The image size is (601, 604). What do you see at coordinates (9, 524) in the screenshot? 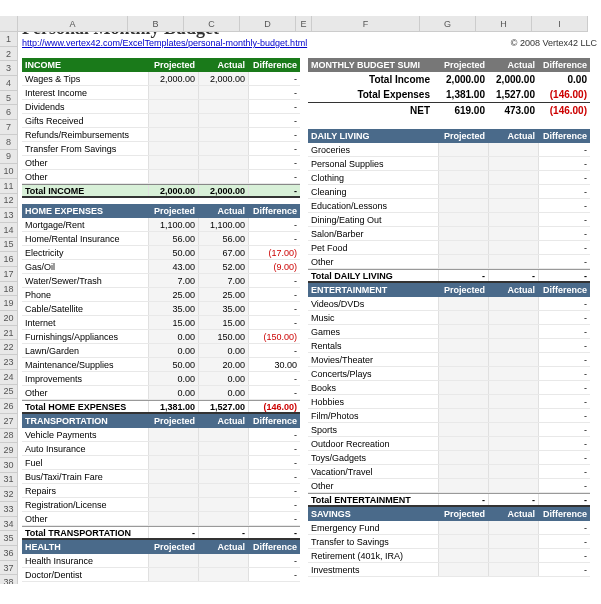
I see `row-header-34: 34` at bounding box center [9, 524].